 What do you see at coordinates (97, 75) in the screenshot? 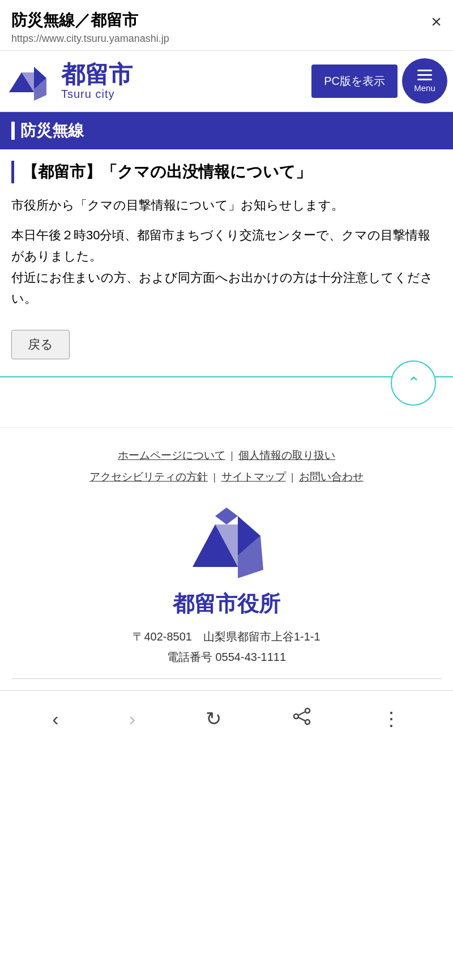
I see `logo-city-name: 都留市` at bounding box center [97, 75].